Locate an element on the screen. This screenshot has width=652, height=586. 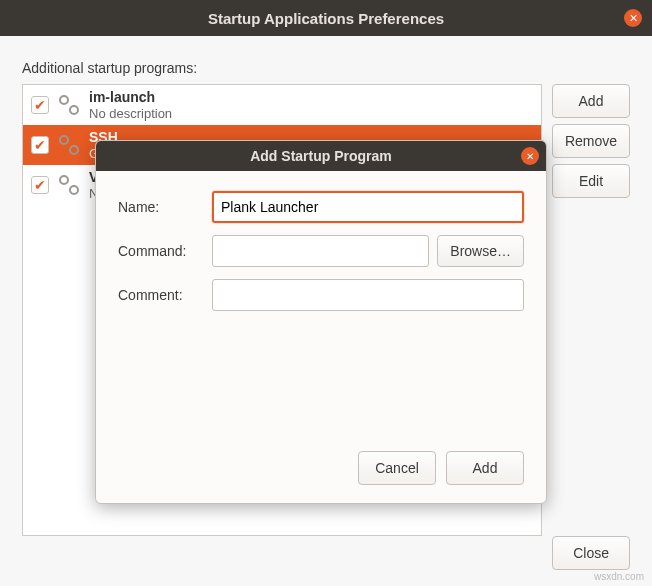
row-title: im-launch is located at coordinates (130, 98).